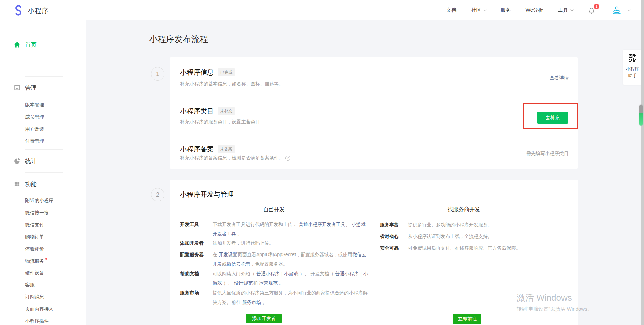  Describe the element at coordinates (43, 45) in the screenshot. I see `sidebar-item-home: 首页` at that location.